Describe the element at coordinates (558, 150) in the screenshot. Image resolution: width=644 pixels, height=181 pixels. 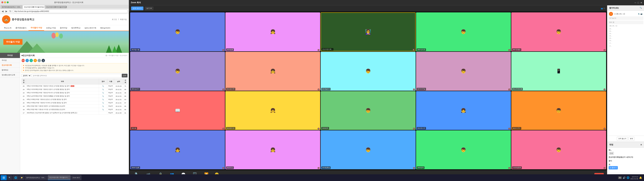
I see `video-cell-3625: 👦3-625탕종류🔇` at that location.